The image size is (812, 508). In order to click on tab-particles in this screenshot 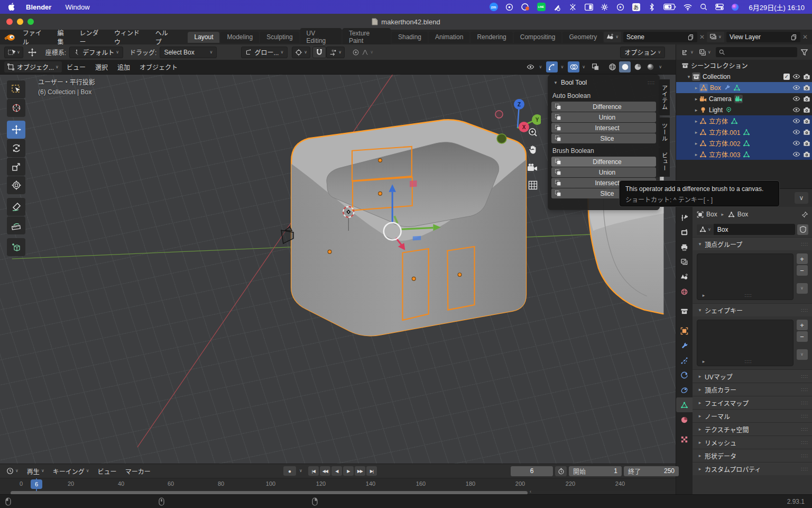, I will do `click(684, 360)`.